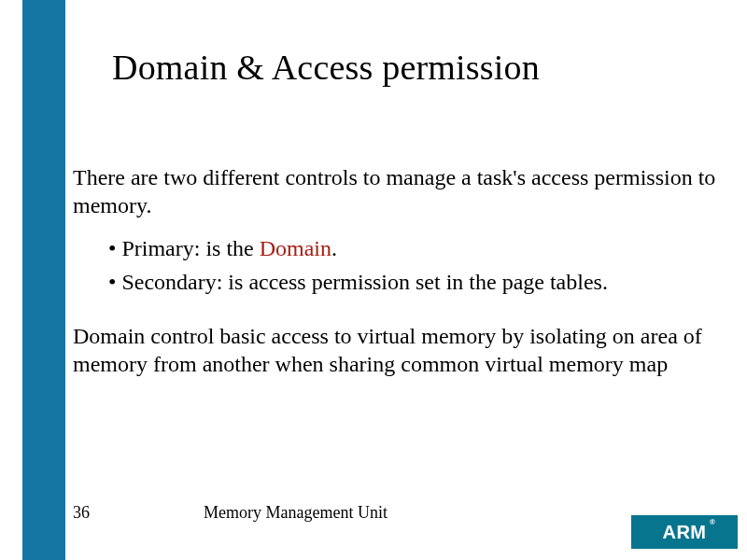  I want to click on paragraph: Domain control basic access to virtual m…, so click(396, 350).